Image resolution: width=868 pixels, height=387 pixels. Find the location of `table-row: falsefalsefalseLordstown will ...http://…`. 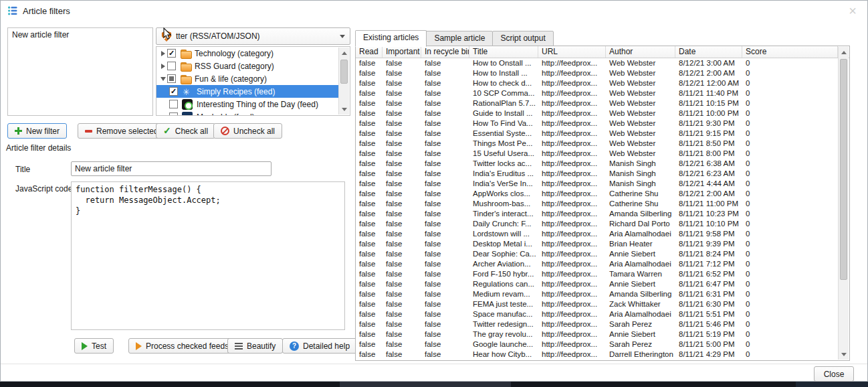

table-row: falsefalsefalseLordstown will ...http://… is located at coordinates (596, 234).